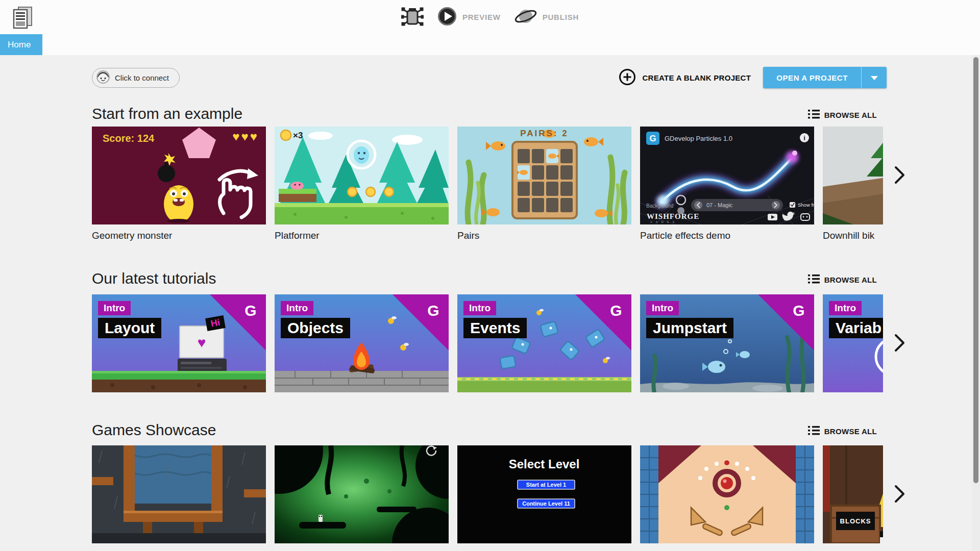 This screenshot has height=551, width=980. Describe the element at coordinates (812, 78) in the screenshot. I see `open-project-button: OPEN A PROJECT` at that location.